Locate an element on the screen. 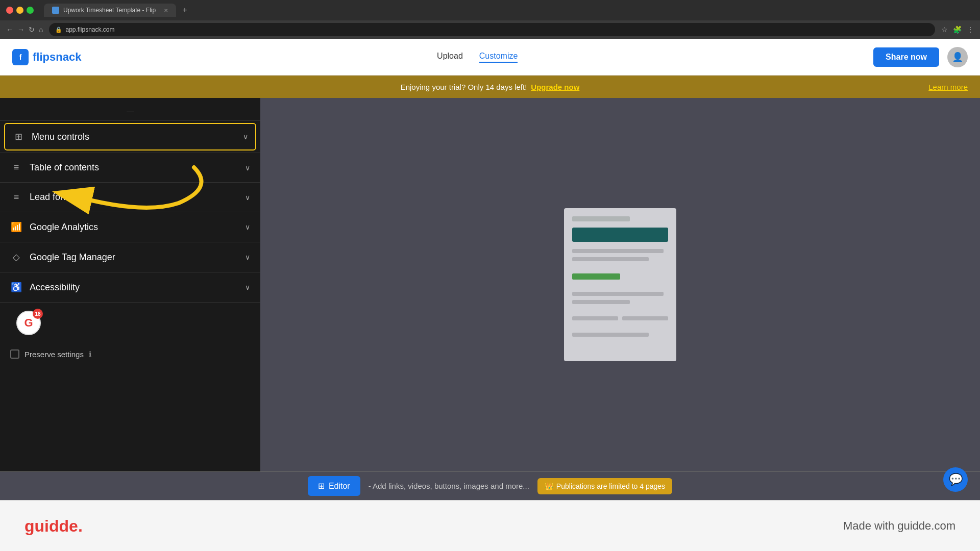 Image resolution: width=980 pixels, height=551 pixels. preserve-settings-row: Preserve settings ℹ is located at coordinates (130, 354).